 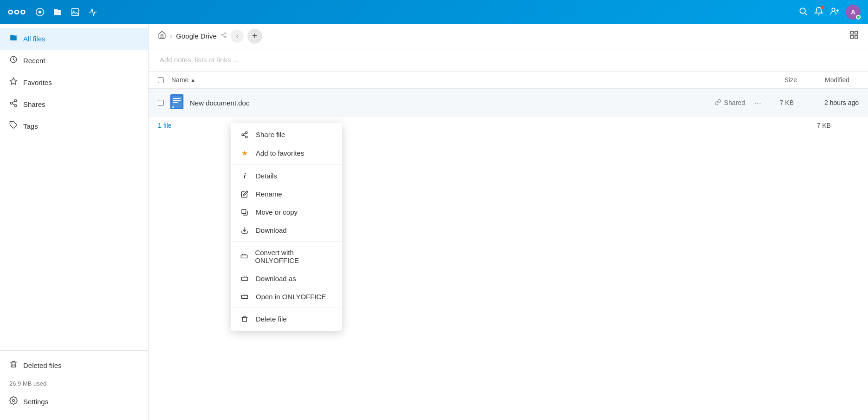 What do you see at coordinates (286, 212) in the screenshot?
I see `cm-move-or-copy: Move or copy` at bounding box center [286, 212].